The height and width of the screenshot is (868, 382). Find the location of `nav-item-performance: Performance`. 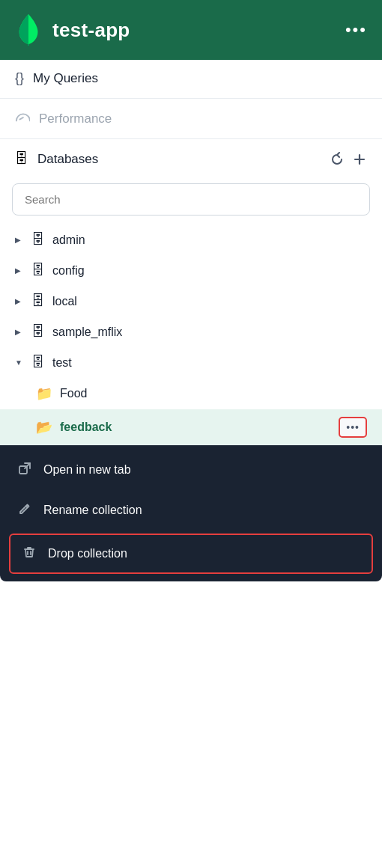

nav-item-performance: Performance is located at coordinates (191, 118).